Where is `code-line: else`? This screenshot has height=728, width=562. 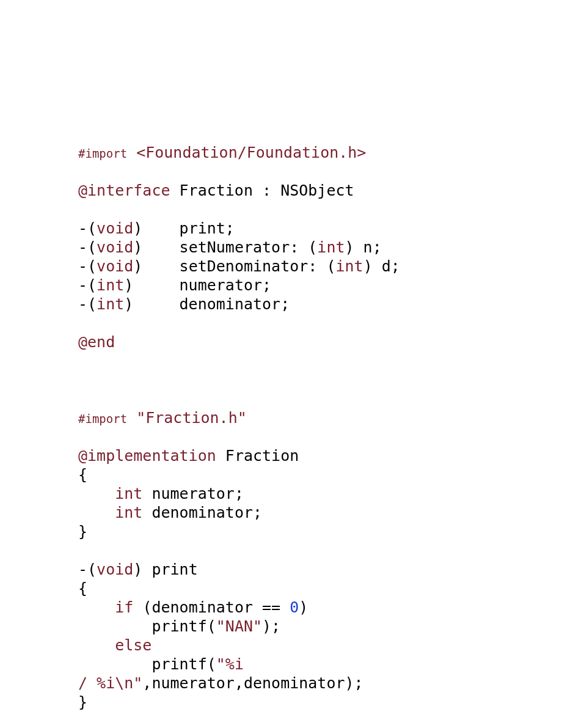 code-line: else is located at coordinates (115, 645).